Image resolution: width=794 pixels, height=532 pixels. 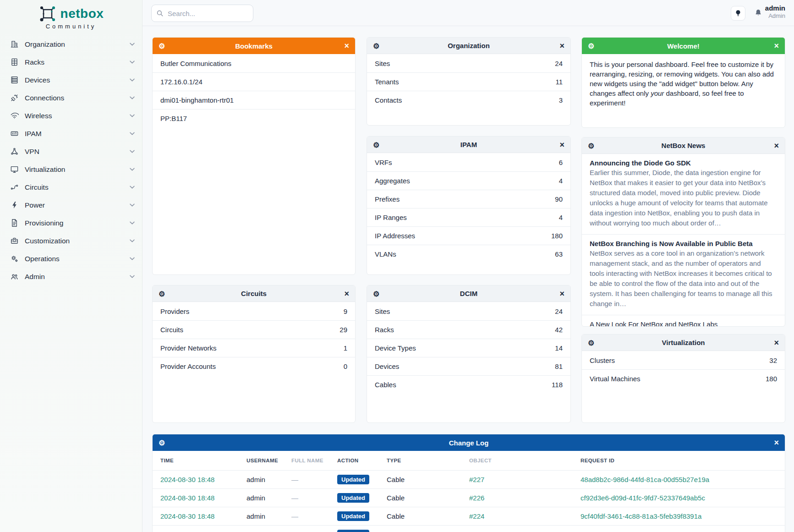 I want to click on stat-row: Sites24, so click(x=469, y=311).